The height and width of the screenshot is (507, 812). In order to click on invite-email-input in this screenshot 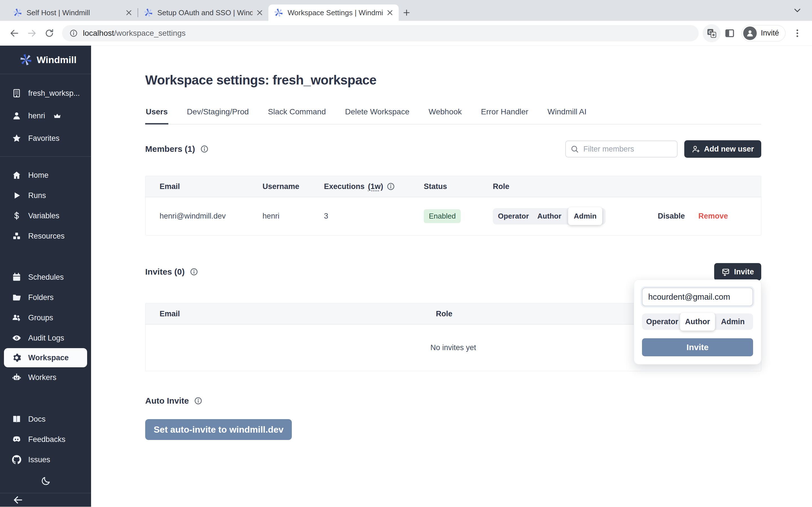, I will do `click(697, 297)`.